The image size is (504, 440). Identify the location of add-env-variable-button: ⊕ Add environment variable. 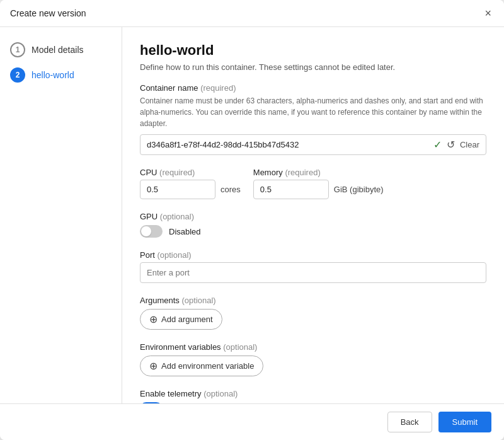
(202, 366).